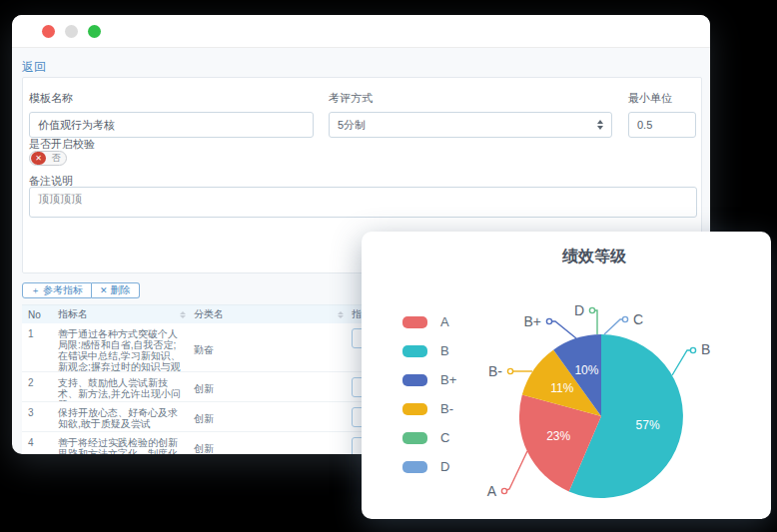 The height and width of the screenshot is (532, 777). What do you see at coordinates (492, 491) in the screenshot?
I see `callout-label-A: A` at bounding box center [492, 491].